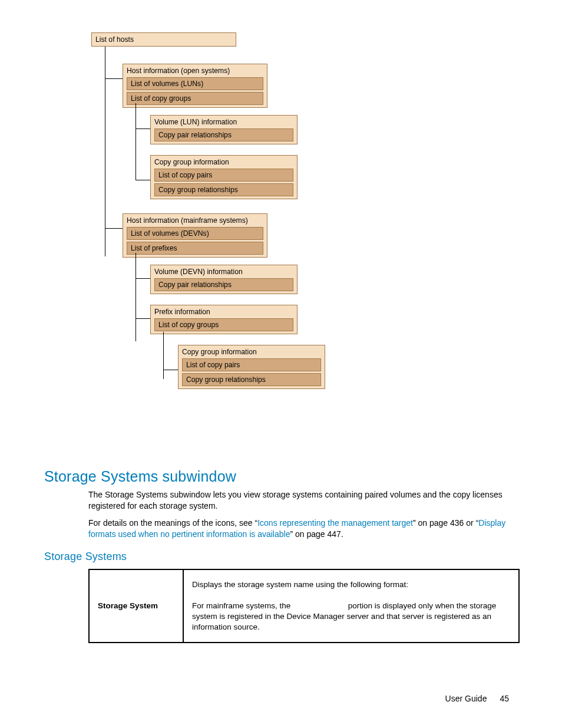 This screenshot has width=562, height=728. Describe the element at coordinates (316, 534) in the screenshot. I see `paragraph-refs-c: ” on page 447.` at that location.